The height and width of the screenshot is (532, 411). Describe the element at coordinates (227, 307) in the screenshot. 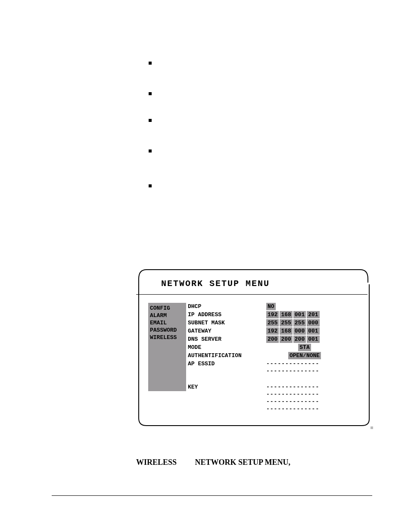

I see `dhcp-label: DHCP` at that location.